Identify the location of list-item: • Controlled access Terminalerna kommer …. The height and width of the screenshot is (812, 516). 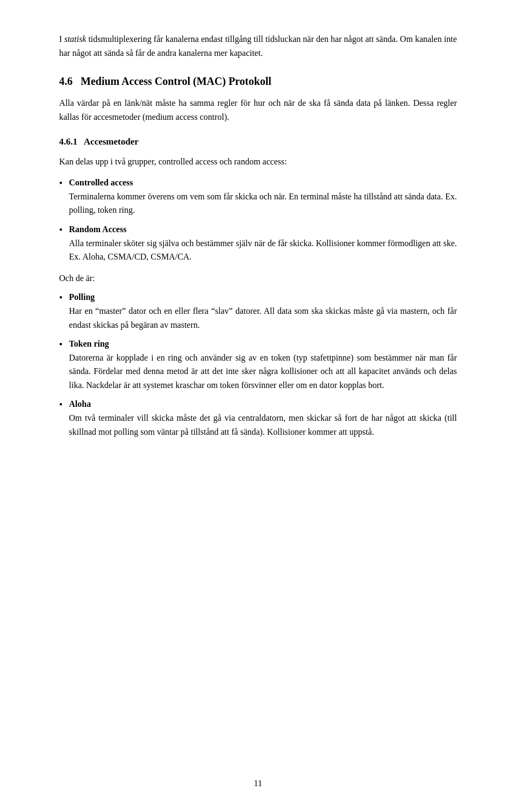
(258, 197).